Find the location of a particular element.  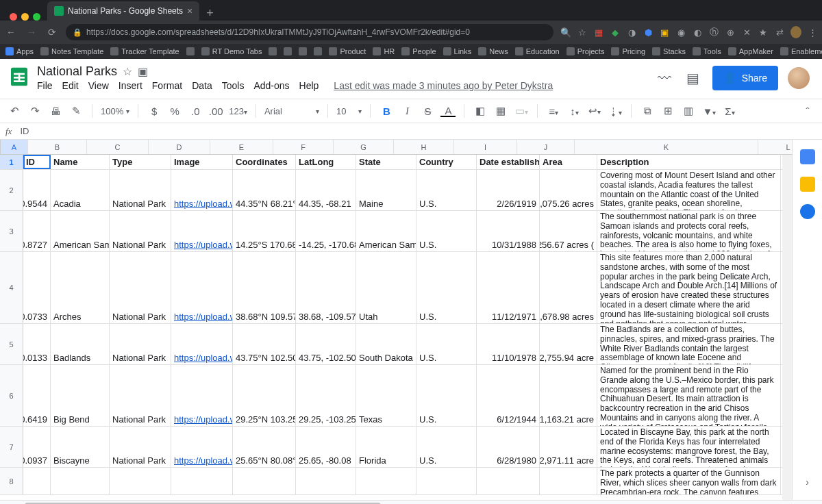

cell: 43.75, -102.50 is located at coordinates (326, 344).